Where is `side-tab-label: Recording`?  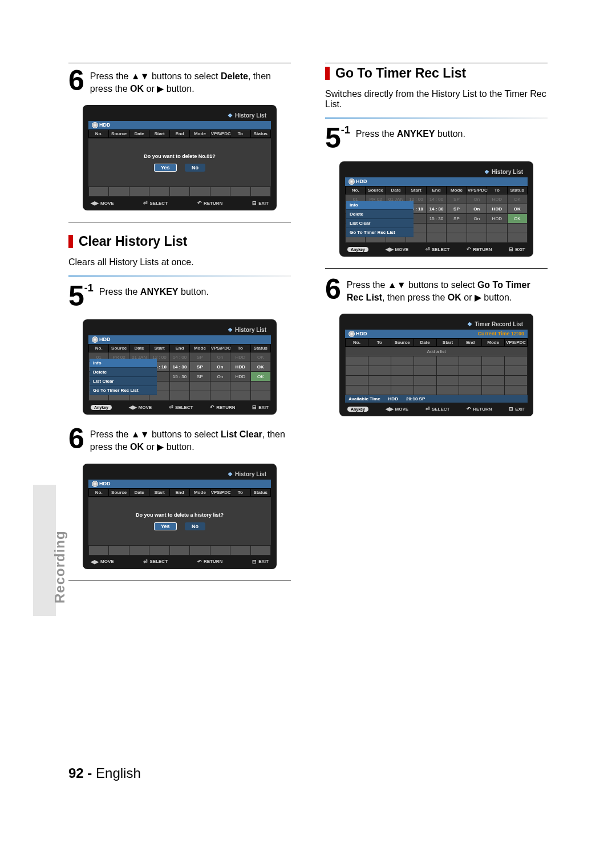
side-tab-label: Recording is located at coordinates (60, 567).